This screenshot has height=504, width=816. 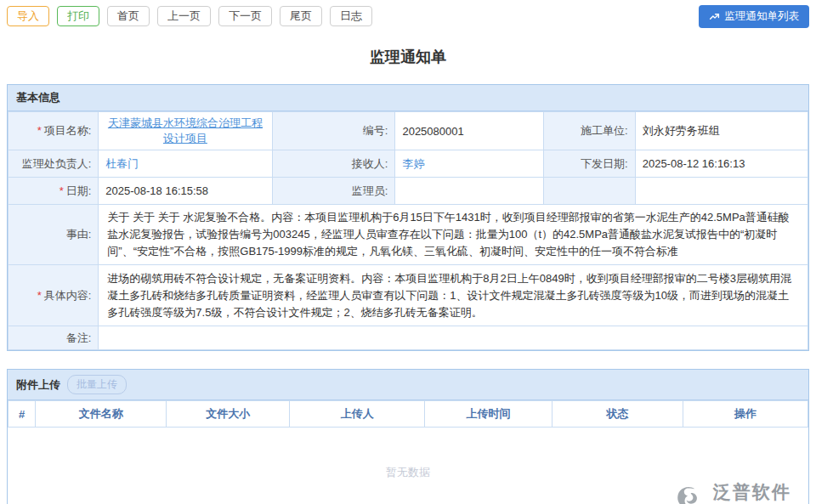 What do you see at coordinates (469, 164) in the screenshot?
I see `receiver-value: 李婷` at bounding box center [469, 164].